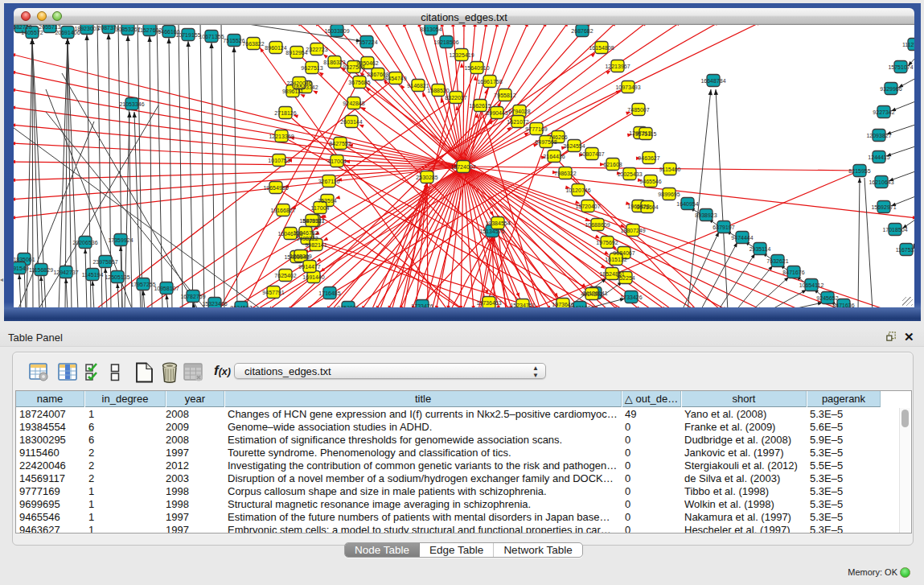  Describe the element at coordinates (827, 298) in the screenshot. I see `svg-text: 9245652` at that location.